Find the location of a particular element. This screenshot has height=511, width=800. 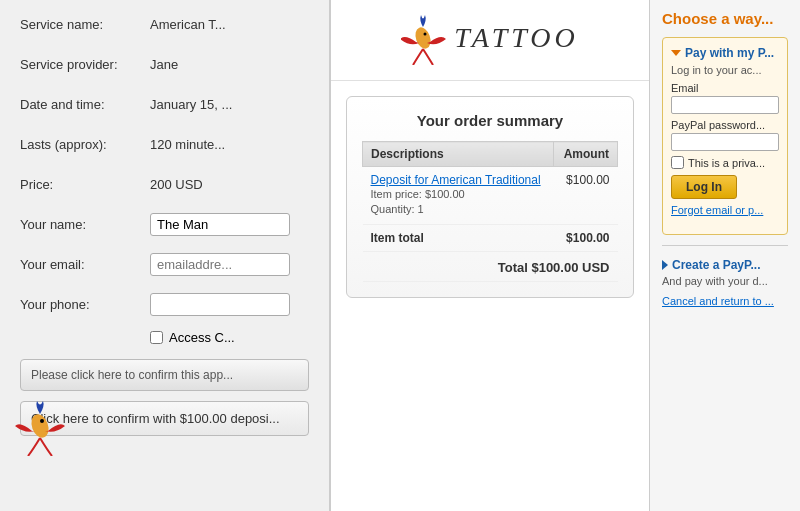

order-summary-box: Your order summary Descriptions Amount D… is located at coordinates (490, 197).